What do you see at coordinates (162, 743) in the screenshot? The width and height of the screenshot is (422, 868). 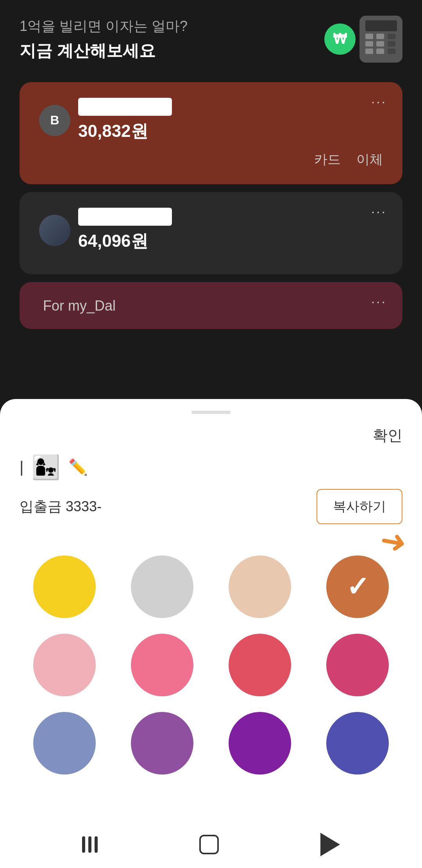 I see `color-circle-mauve` at bounding box center [162, 743].